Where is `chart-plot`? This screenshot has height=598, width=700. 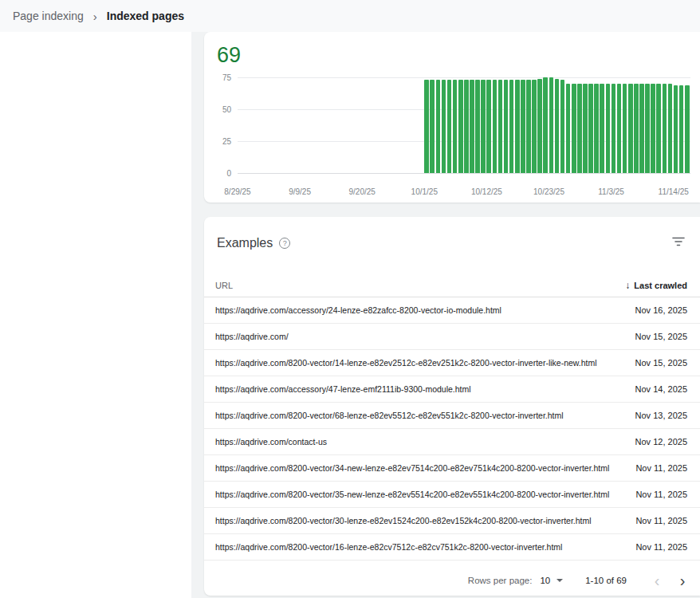
chart-plot is located at coordinates (464, 126).